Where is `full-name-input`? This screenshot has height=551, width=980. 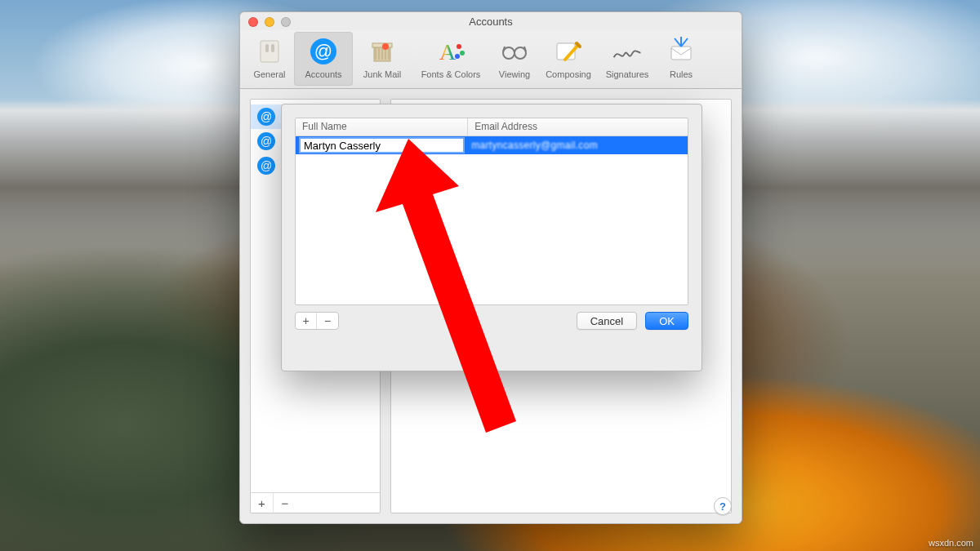 full-name-input is located at coordinates (382, 145).